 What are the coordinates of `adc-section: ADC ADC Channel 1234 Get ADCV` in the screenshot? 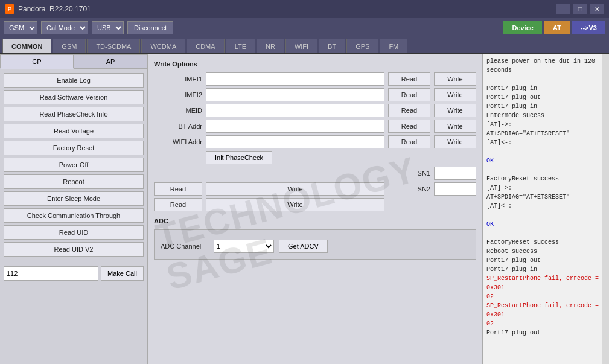 It's located at (315, 238).